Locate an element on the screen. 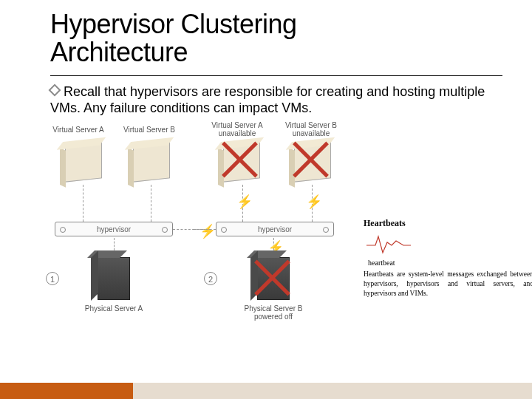  vm-b2-box is located at coordinates (313, 161).